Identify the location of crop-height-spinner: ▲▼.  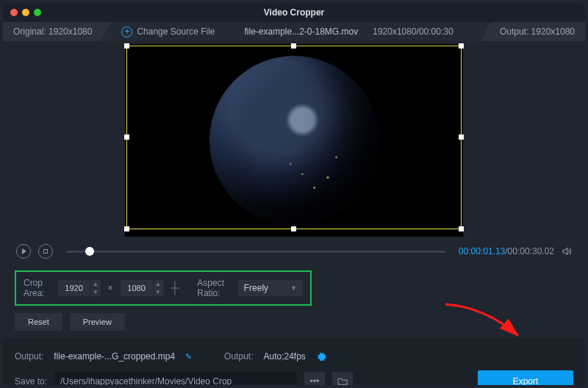
(158, 288).